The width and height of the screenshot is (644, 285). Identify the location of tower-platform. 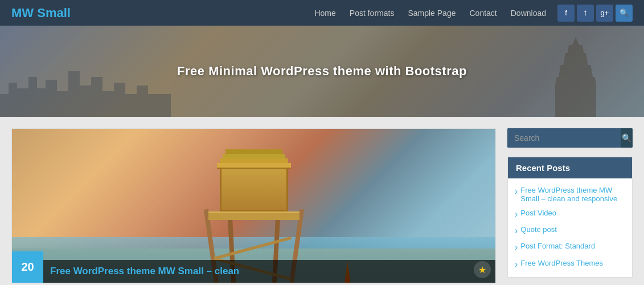
(254, 215).